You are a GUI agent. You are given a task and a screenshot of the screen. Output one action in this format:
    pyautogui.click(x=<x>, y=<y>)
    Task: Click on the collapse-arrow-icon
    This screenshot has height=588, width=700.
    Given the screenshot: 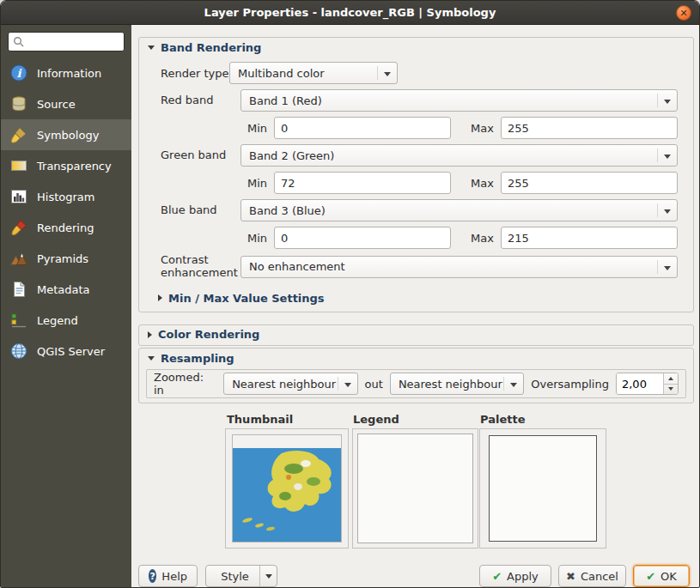 What is the action you would take?
    pyautogui.click(x=151, y=359)
    